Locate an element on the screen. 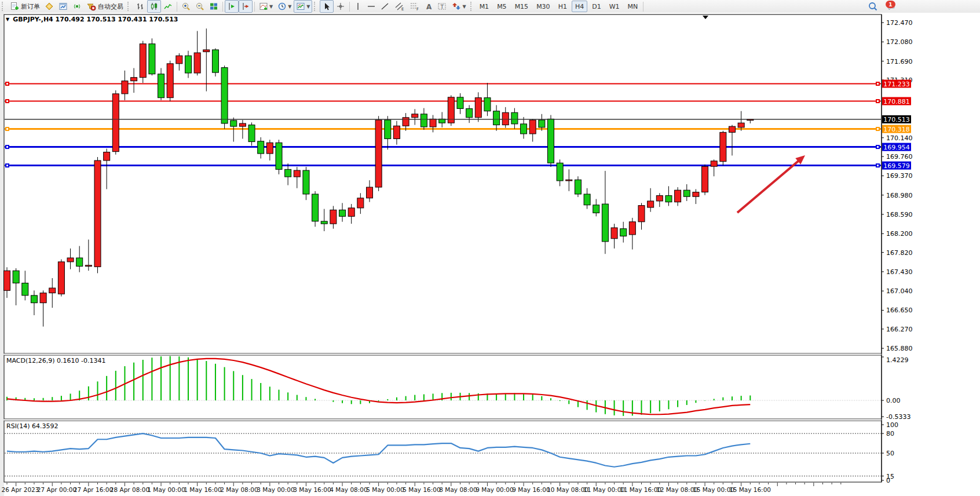 This screenshot has height=496, width=980. time-axis-label: 12 May 08:00 is located at coordinates (677, 490).